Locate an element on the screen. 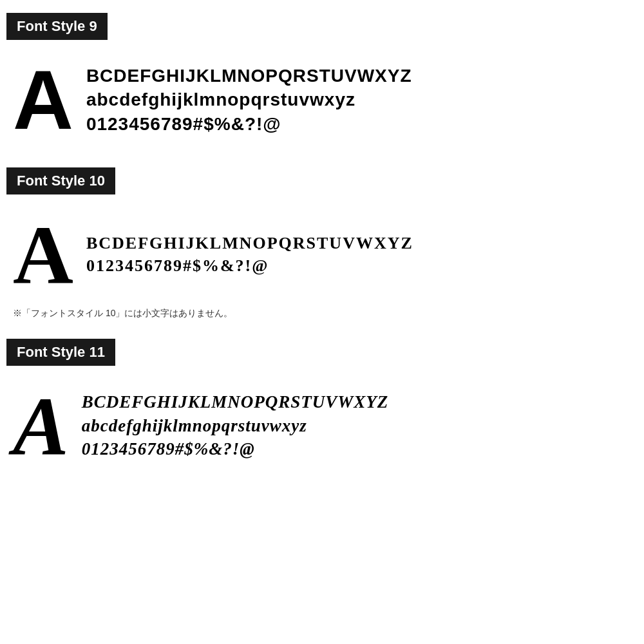 The image size is (644, 644). font-style-11-demo: A BCDEFGHIJKLMNOPQRSTUVWXYZ abcdefghijkl… is located at coordinates (322, 426).